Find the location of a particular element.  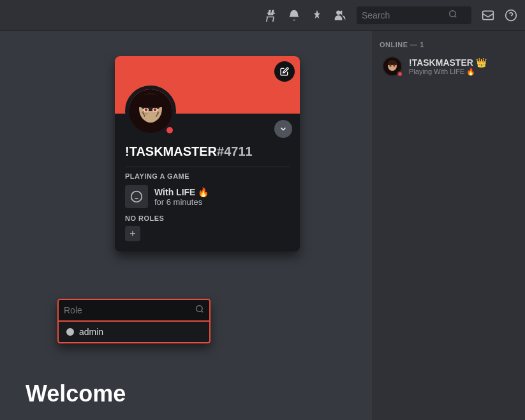

role-search-bar is located at coordinates (134, 310).